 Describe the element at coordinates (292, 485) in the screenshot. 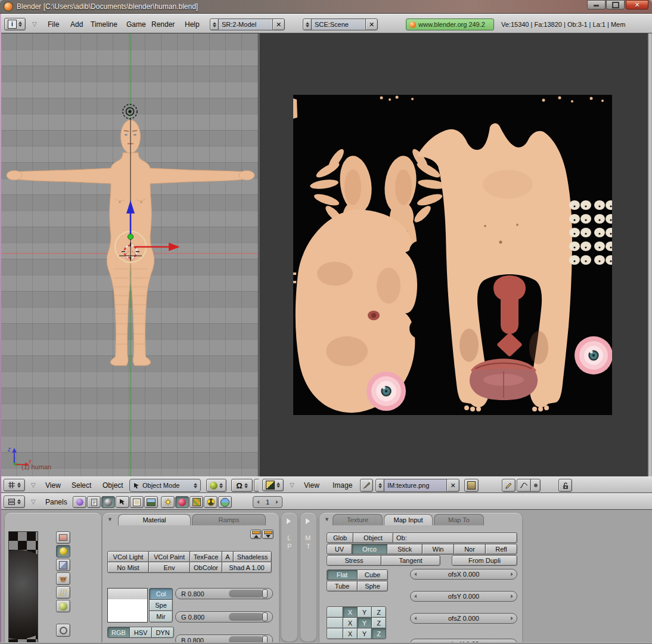

I see `uv-collapse-icon: ▽` at that location.